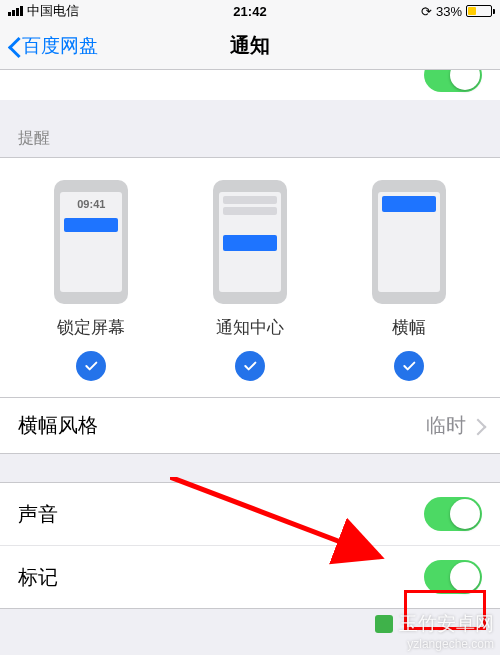  I want to click on row-label: 声音, so click(38, 514).